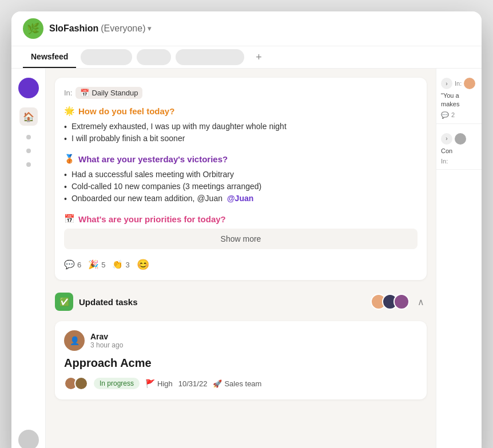  What do you see at coordinates (33, 29) in the screenshot?
I see `workspace-logo: 🌿` at bounding box center [33, 29].